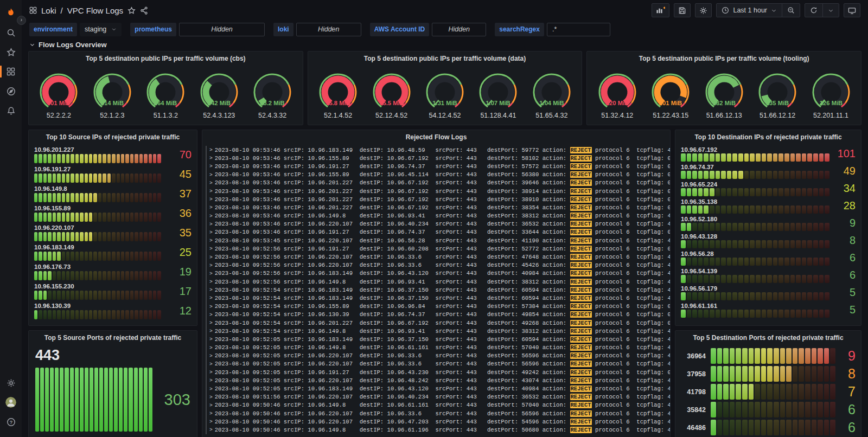 This screenshot has height=437, width=868. What do you see at coordinates (22, 21) in the screenshot?
I see `sidebar-expand-button: ›` at bounding box center [22, 21].